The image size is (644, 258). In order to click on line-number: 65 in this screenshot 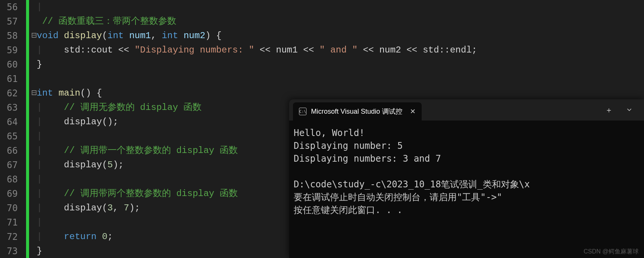, I will do `click(12, 136)`.